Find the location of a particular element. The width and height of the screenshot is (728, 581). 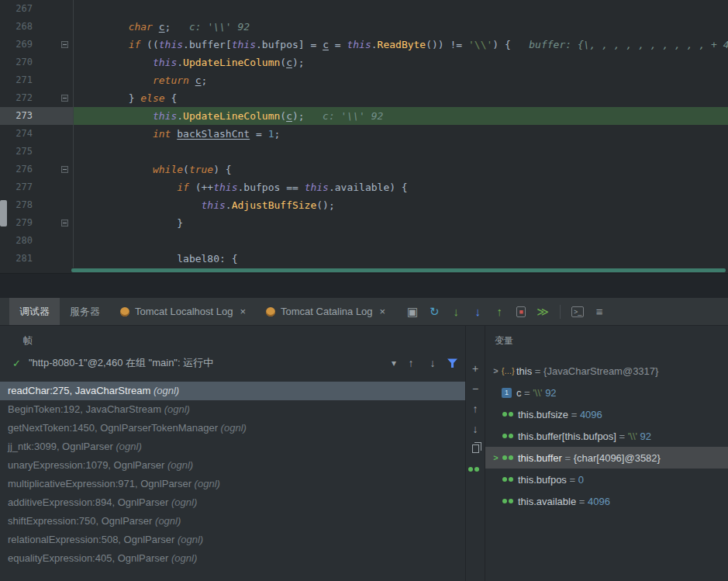

code-text: this.AdjustBuffSize(); is located at coordinates (401, 205).